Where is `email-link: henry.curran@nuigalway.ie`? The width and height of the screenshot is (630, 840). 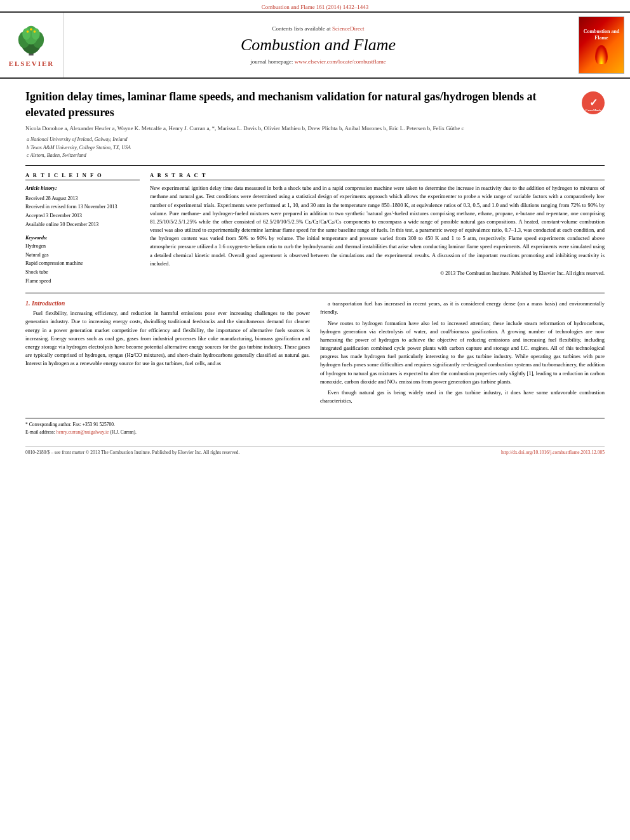
email-link: henry.curran@nuigalway.ie is located at coordinates (83, 432).